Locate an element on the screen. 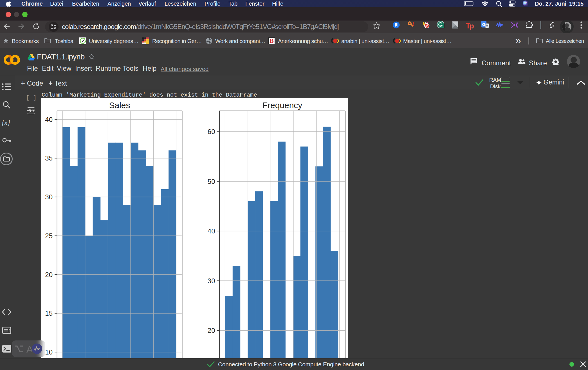 Image resolution: width=588 pixels, height=370 pixels. svg-text: 文 is located at coordinates (487, 26).